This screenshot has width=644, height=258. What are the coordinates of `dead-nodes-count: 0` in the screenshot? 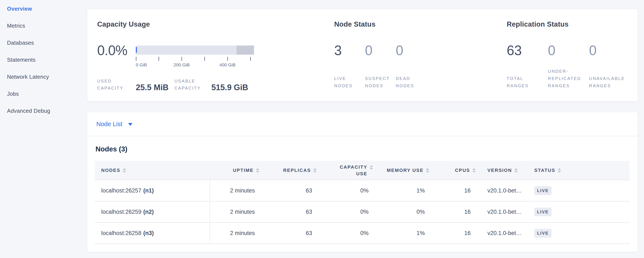 It's located at (411, 51).